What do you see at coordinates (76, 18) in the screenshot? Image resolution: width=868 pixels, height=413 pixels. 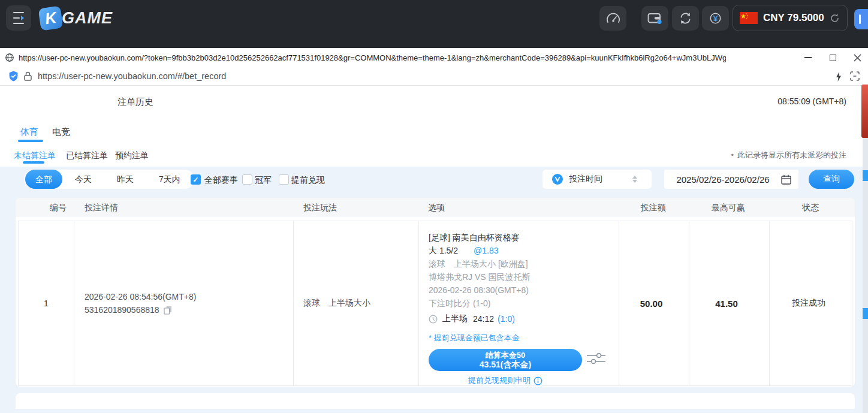 I see `kgame-logo: K GAME` at bounding box center [76, 18].